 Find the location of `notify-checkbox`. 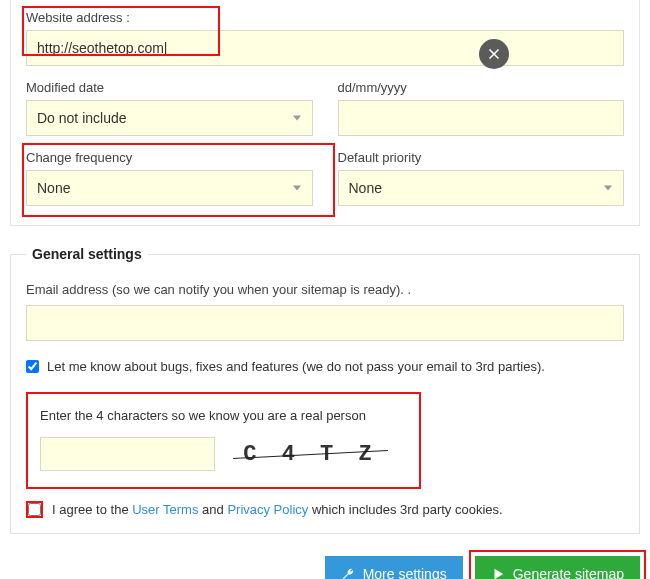

notify-checkbox is located at coordinates (32, 366).